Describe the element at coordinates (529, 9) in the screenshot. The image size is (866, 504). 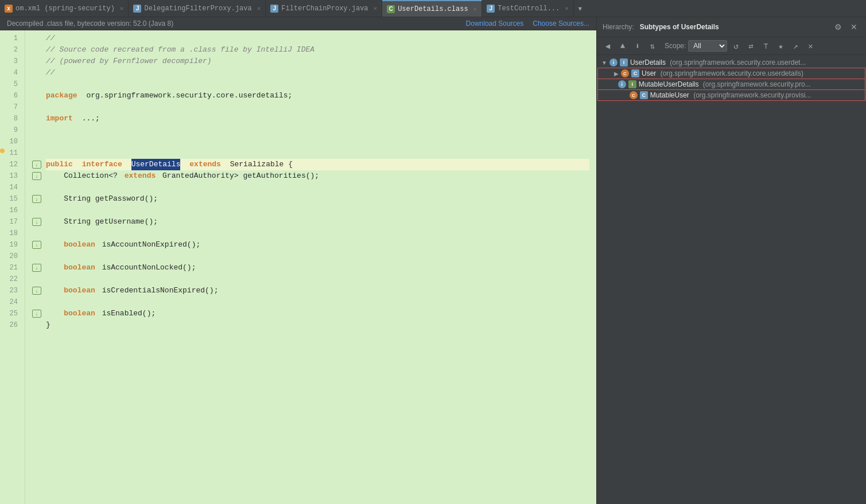
I see `tab-testcontroller-label: TestControll...` at that location.